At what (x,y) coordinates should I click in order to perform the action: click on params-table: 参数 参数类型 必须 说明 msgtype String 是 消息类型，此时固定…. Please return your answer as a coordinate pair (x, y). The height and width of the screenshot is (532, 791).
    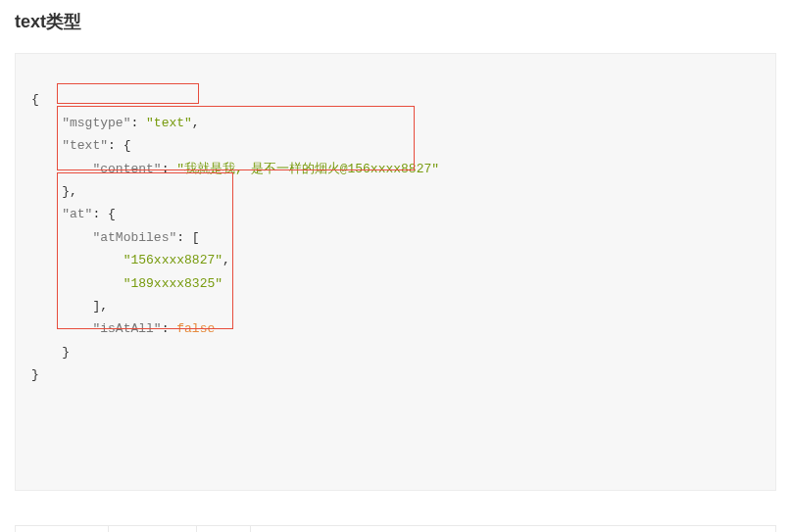
    Looking at the image, I should click on (396, 529).